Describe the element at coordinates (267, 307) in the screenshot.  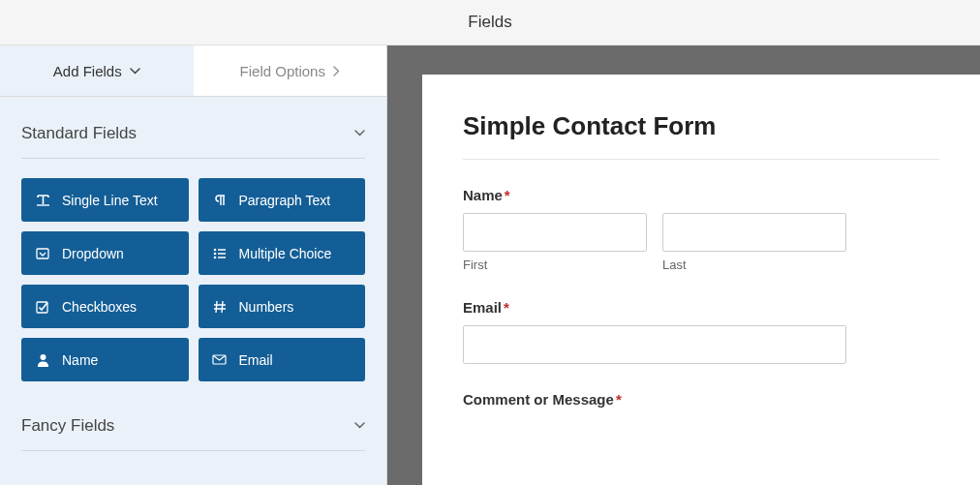
I see `field-label: Numbers` at that location.